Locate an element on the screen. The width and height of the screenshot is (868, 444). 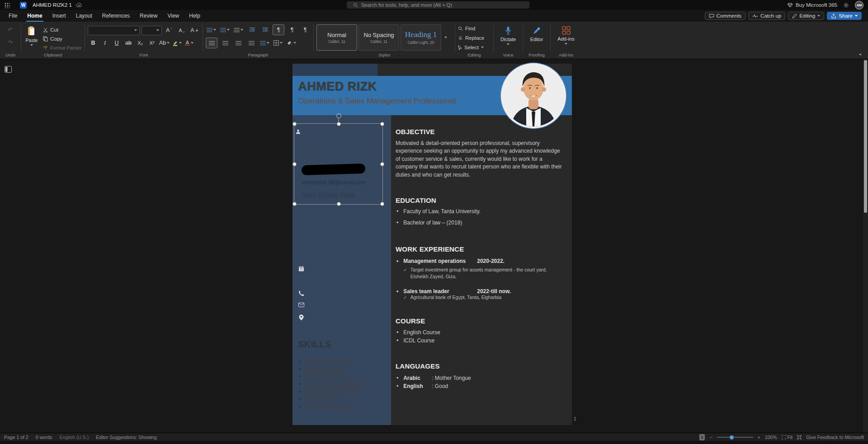
increase-indent-button is located at coordinates (265, 30).